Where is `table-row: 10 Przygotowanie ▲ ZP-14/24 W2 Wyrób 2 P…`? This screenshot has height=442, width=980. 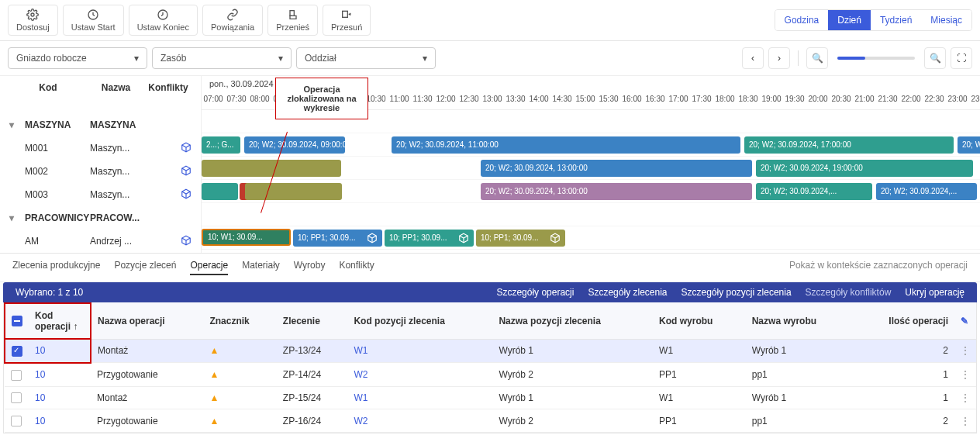 table-row: 10 Przygotowanie ▲ ZP-14/24 W2 Wyrób 2 P… is located at coordinates (490, 375).